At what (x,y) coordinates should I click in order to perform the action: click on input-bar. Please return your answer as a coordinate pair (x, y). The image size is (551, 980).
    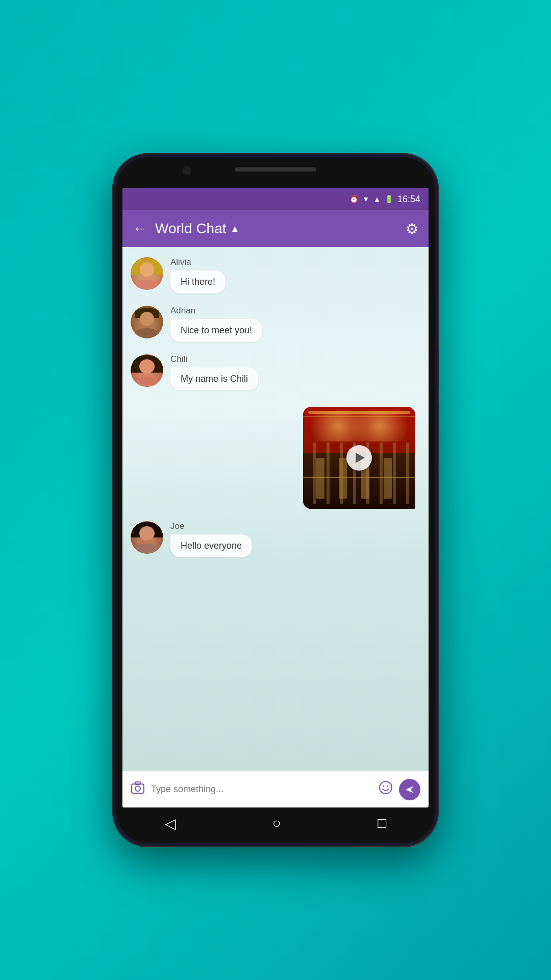
    Looking at the image, I should click on (276, 789).